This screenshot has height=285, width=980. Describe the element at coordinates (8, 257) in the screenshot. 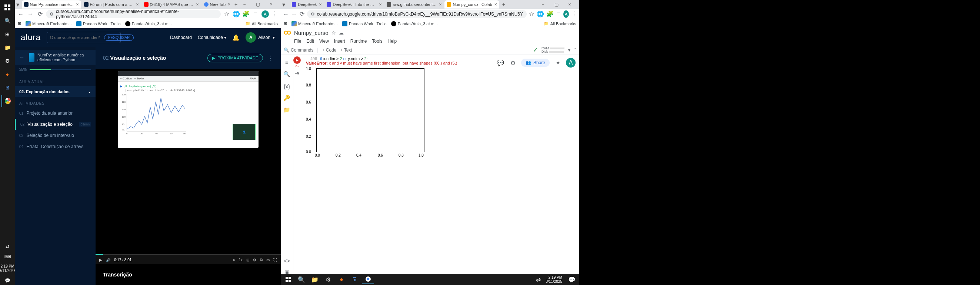

I see `tray-keyboard-icon: ⌨` at that location.